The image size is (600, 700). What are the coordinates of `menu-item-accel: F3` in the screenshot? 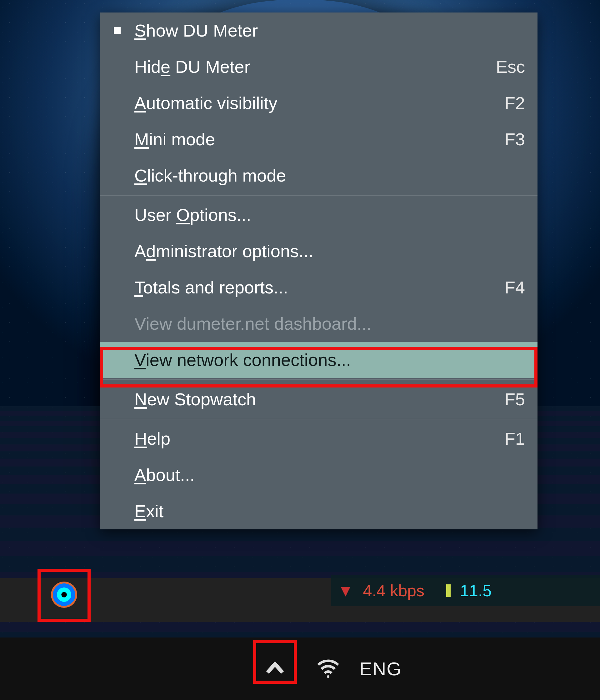 It's located at (515, 139).